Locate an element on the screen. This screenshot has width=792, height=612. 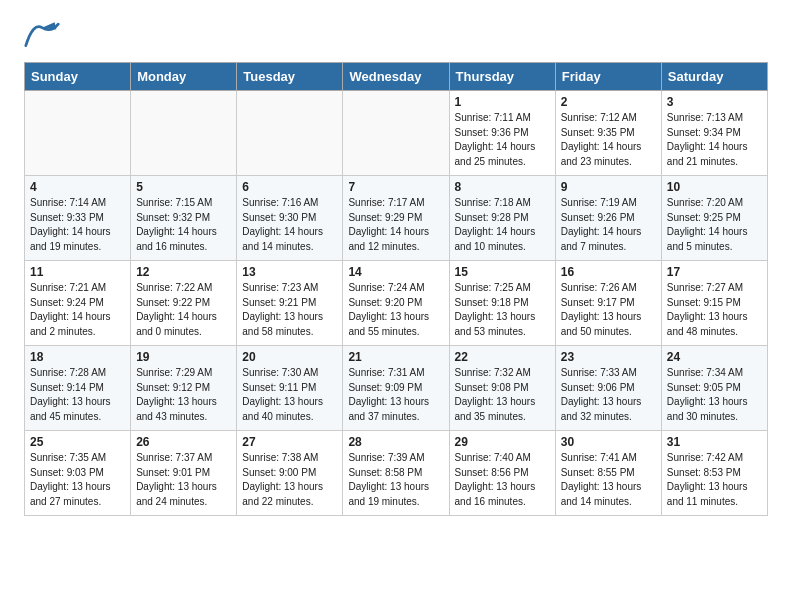
calendar-cell: 10Sunrise: 7:20 AMSunset: 9:25 PMDayligh… is located at coordinates (714, 218).